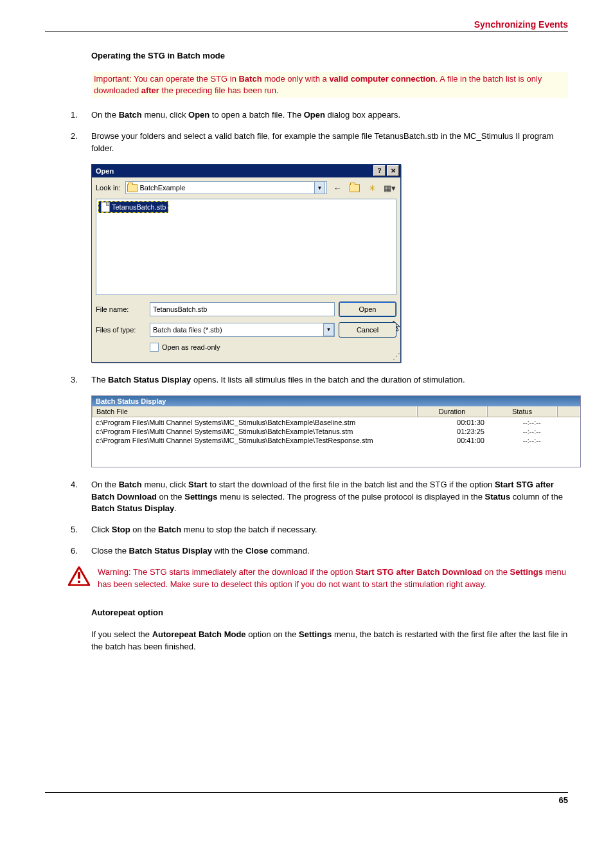  What do you see at coordinates (330, 381) in the screenshot?
I see `step-body: The Batch Status Display opens. It lists…` at bounding box center [330, 381].